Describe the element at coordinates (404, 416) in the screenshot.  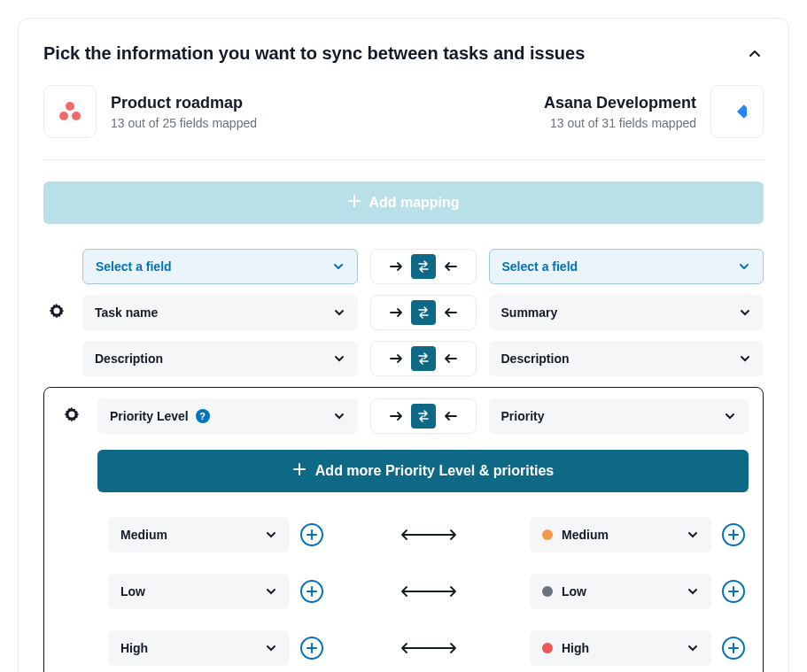
I see `mapping-row-priority: Priority Level ? Priority` at that location.